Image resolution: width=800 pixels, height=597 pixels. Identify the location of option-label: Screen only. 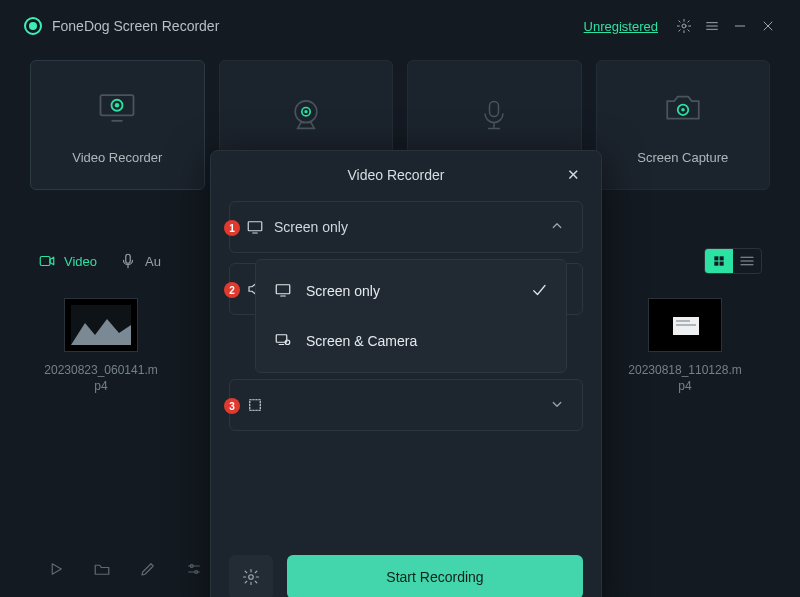
(343, 291).